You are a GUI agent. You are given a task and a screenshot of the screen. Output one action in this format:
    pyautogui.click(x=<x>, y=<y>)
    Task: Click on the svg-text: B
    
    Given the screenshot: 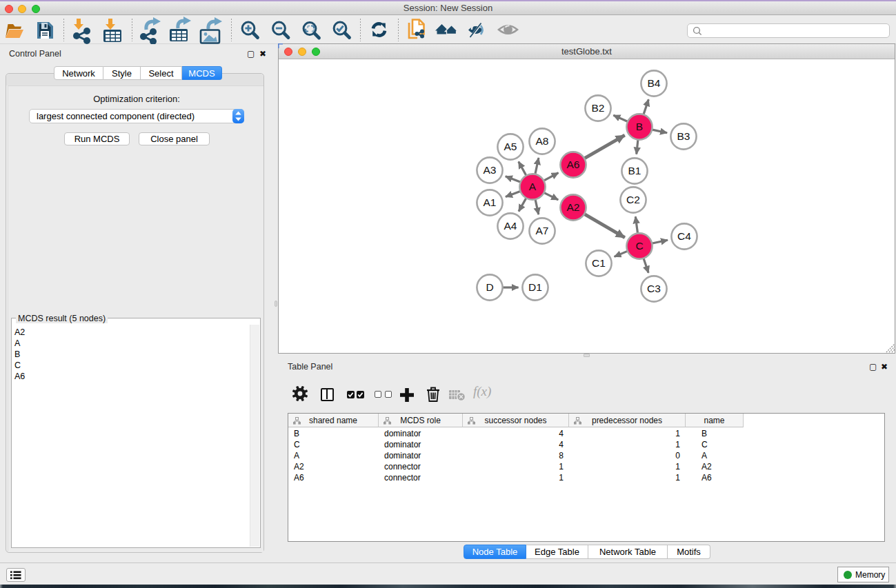 What is the action you would take?
    pyautogui.click(x=639, y=127)
    